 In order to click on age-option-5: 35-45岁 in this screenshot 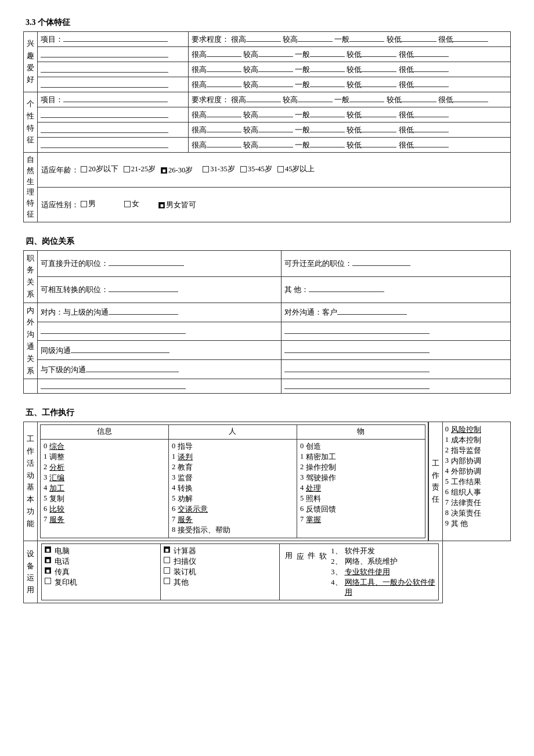, I will do `click(257, 170)`.